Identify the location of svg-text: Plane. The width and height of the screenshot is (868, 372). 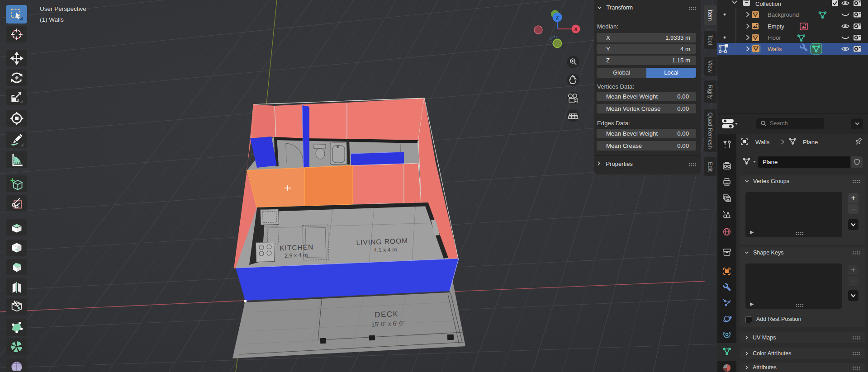
(811, 142).